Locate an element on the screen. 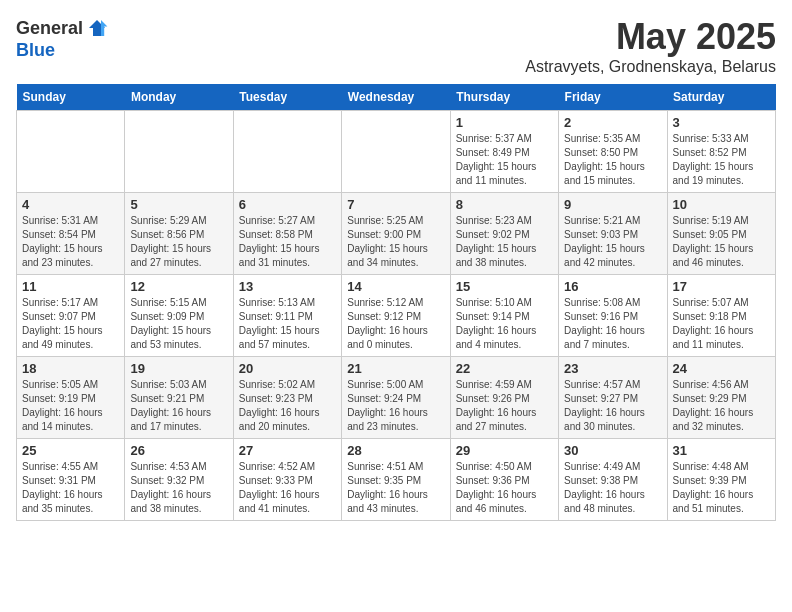  title-section: May 2025 Astravyets, Grodnenskaya, Belar… is located at coordinates (650, 46).